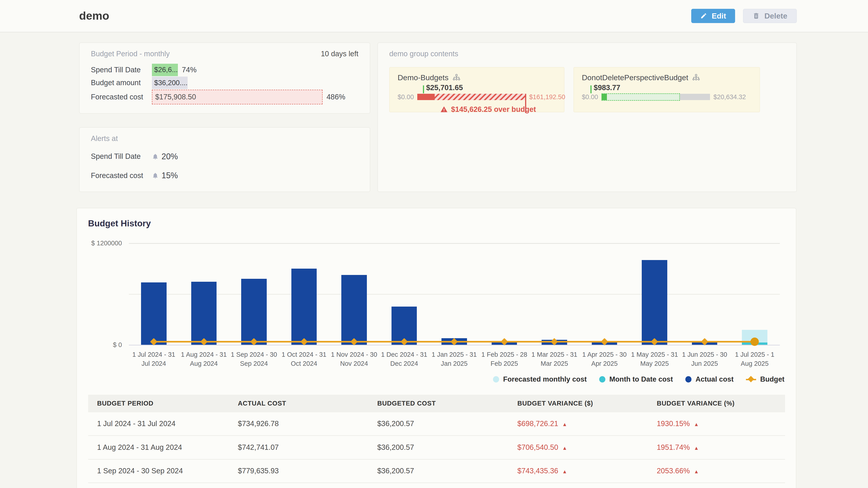 This screenshot has height=488, width=868. Describe the element at coordinates (716, 403) in the screenshot. I see `table-header-cell: BUDGET VARIANCE (%)` at that location.